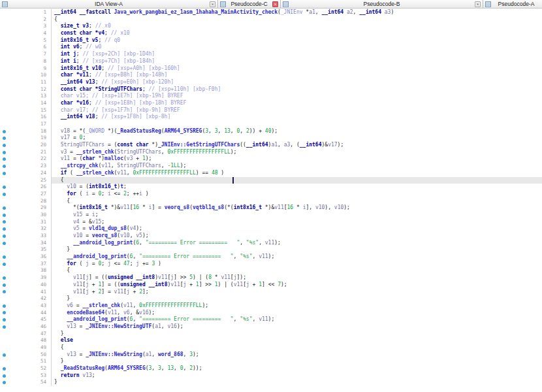 The height and width of the screenshot is (392, 542). I want to click on code-line: 28 {, so click(271, 201).